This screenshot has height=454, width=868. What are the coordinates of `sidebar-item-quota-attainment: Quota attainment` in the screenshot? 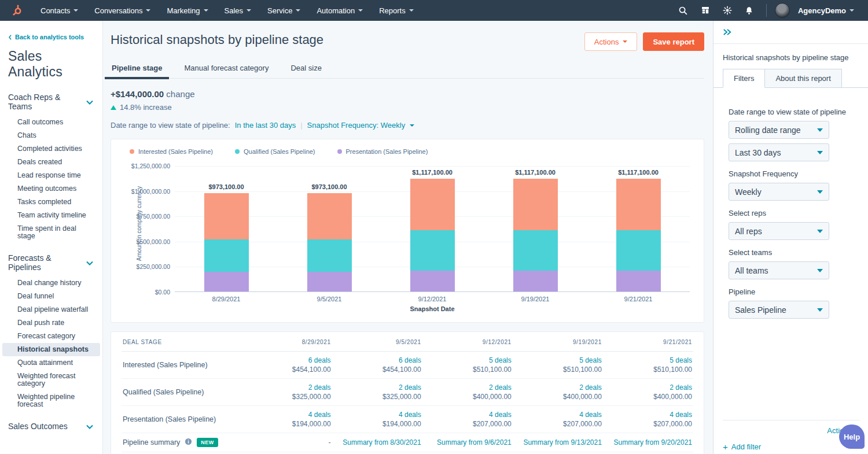 It's located at (51, 363).